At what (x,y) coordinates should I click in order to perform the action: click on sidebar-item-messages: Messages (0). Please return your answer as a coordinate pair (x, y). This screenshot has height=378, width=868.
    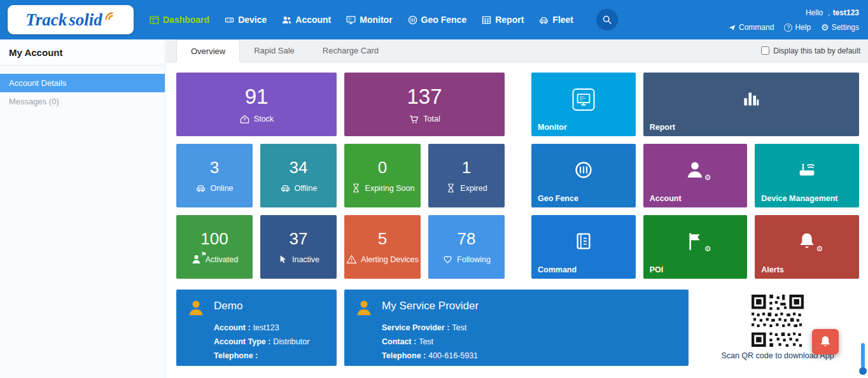
    Looking at the image, I should click on (83, 102).